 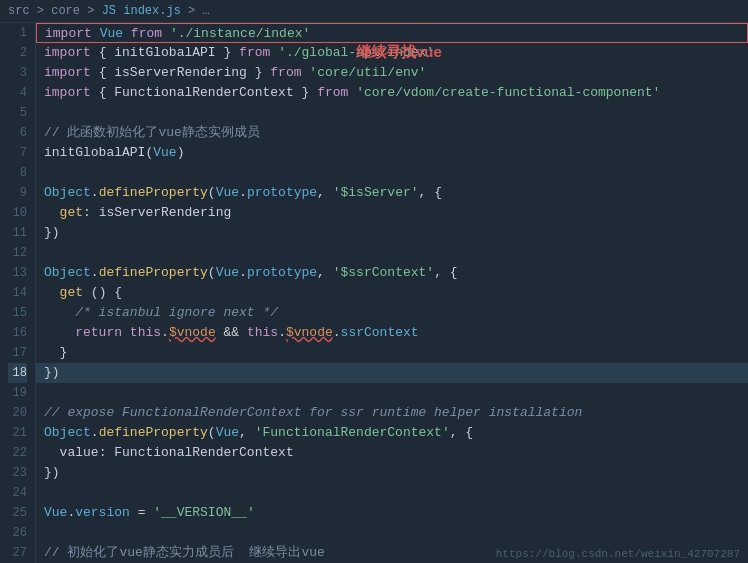 I want to click on line-num-19: 19, so click(x=18, y=393).